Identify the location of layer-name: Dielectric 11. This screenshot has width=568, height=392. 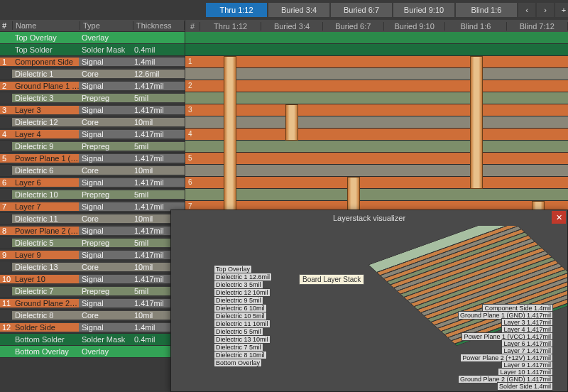
(45, 219).